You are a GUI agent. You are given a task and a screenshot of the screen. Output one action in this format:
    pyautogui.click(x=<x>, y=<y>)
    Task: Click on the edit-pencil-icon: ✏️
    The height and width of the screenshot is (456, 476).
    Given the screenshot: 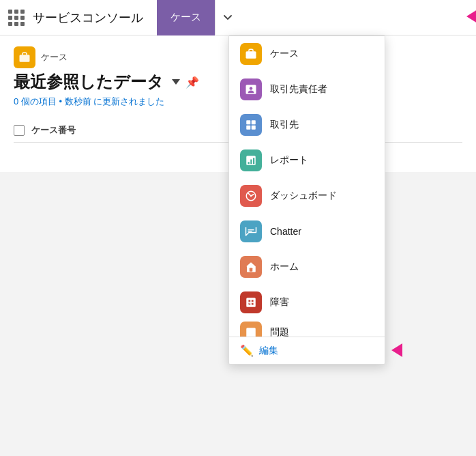 What is the action you would take?
    pyautogui.click(x=247, y=351)
    